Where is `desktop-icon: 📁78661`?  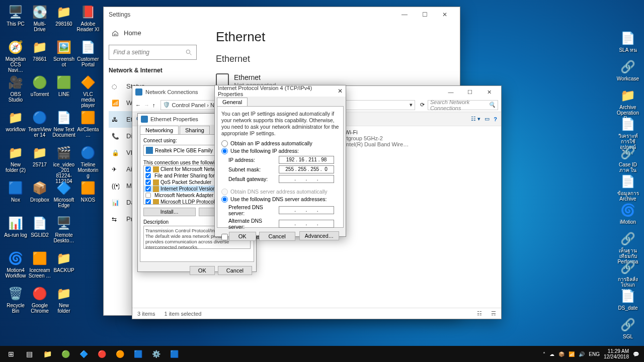
desktop-icon: 📁78661 is located at coordinates (40, 50).